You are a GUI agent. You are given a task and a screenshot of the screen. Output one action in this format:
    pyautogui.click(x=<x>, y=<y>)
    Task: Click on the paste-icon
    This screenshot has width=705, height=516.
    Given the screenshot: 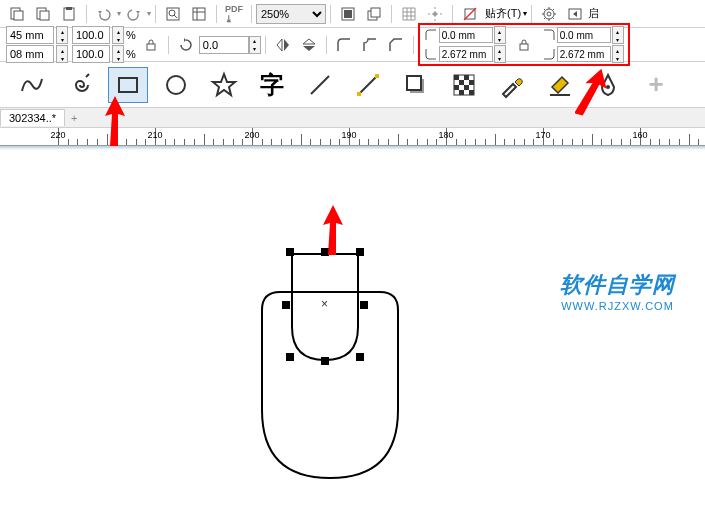 What is the action you would take?
    pyautogui.click(x=69, y=14)
    